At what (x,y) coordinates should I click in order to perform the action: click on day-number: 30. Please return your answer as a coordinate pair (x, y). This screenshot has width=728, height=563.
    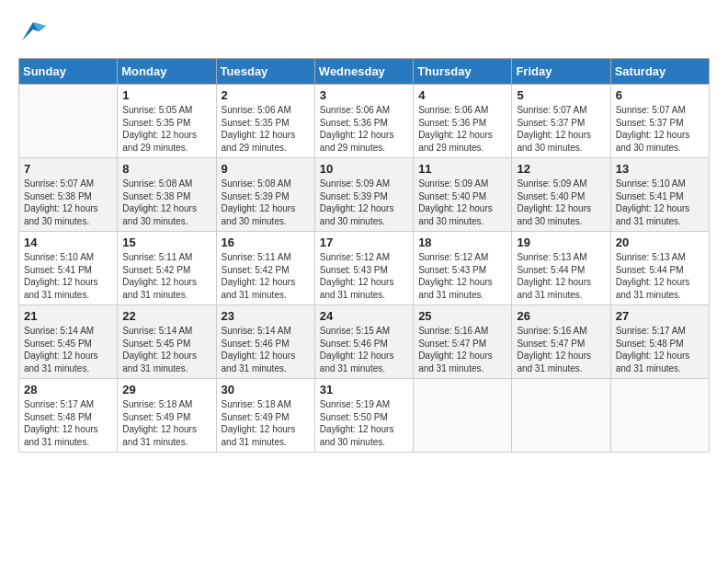
    Looking at the image, I should click on (266, 390).